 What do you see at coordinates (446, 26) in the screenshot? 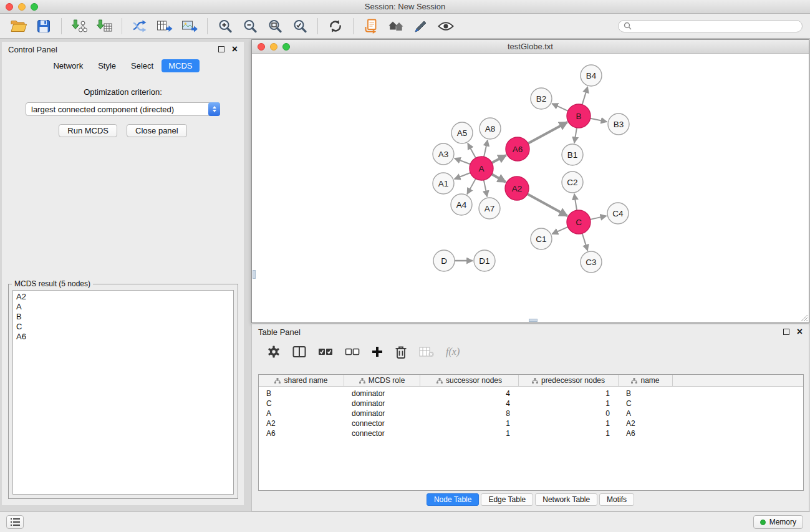
I see `show-details-button` at bounding box center [446, 26].